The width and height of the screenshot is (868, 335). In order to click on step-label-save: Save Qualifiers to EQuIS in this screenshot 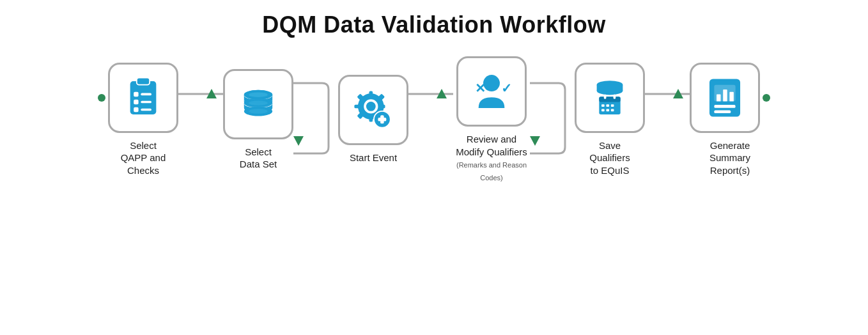, I will do `click(610, 159)`.